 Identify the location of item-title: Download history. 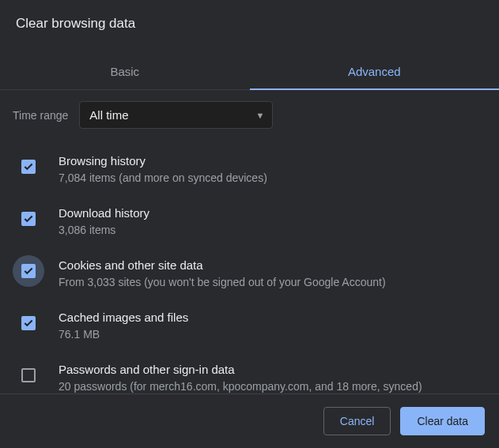
(272, 213).